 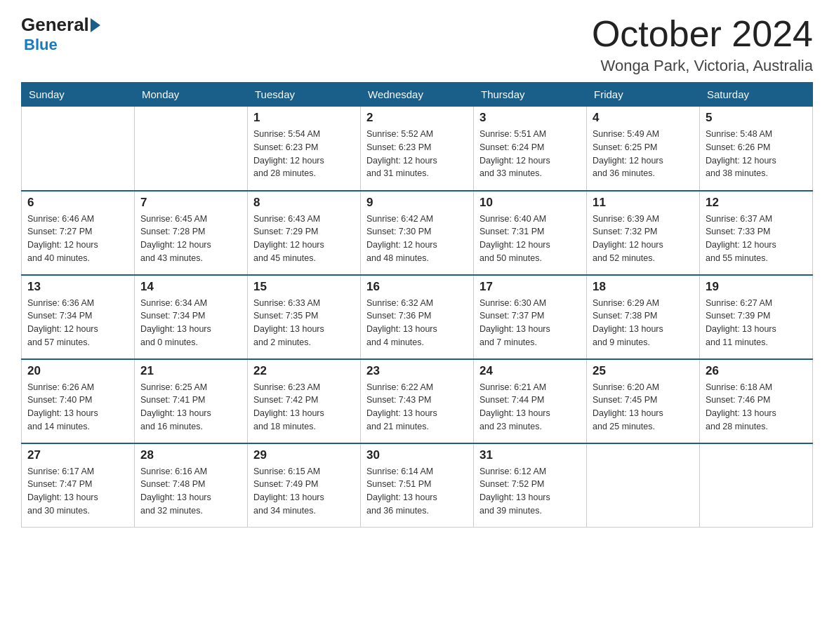 What do you see at coordinates (41, 45) in the screenshot?
I see `logo-blue-text: Blue` at bounding box center [41, 45].